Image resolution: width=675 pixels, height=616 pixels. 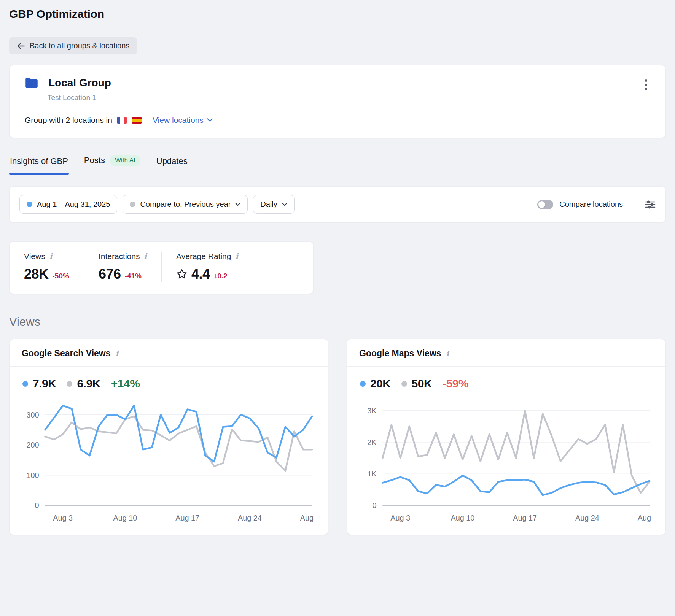 I want to click on arrow-left-icon, so click(x=21, y=46).